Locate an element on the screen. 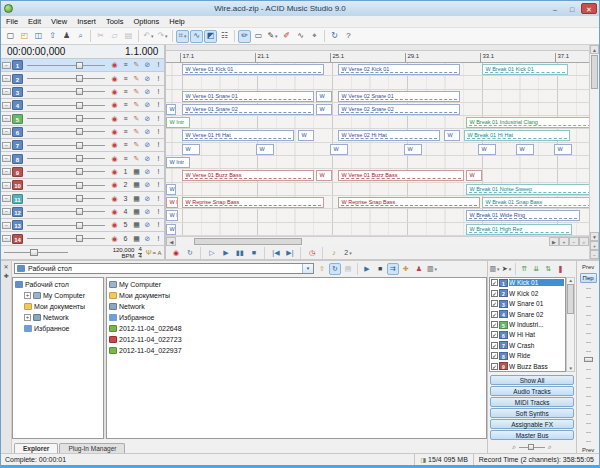 The image size is (600, 468). track-header: −3◉≡✎⊘! is located at coordinates (82, 92).